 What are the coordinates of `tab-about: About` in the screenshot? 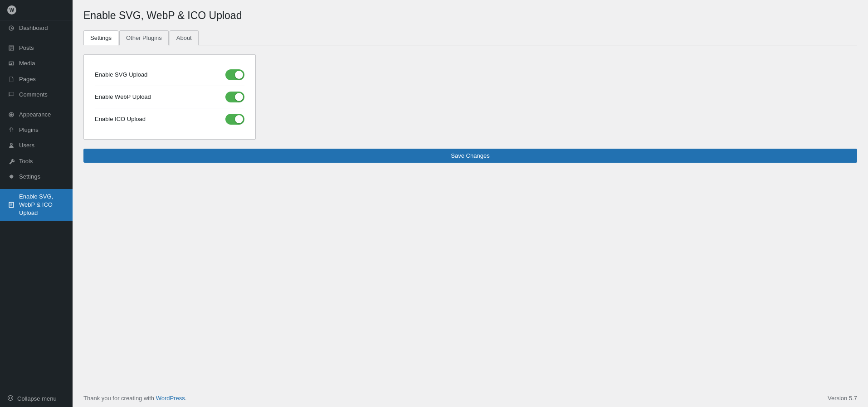 It's located at (184, 38).